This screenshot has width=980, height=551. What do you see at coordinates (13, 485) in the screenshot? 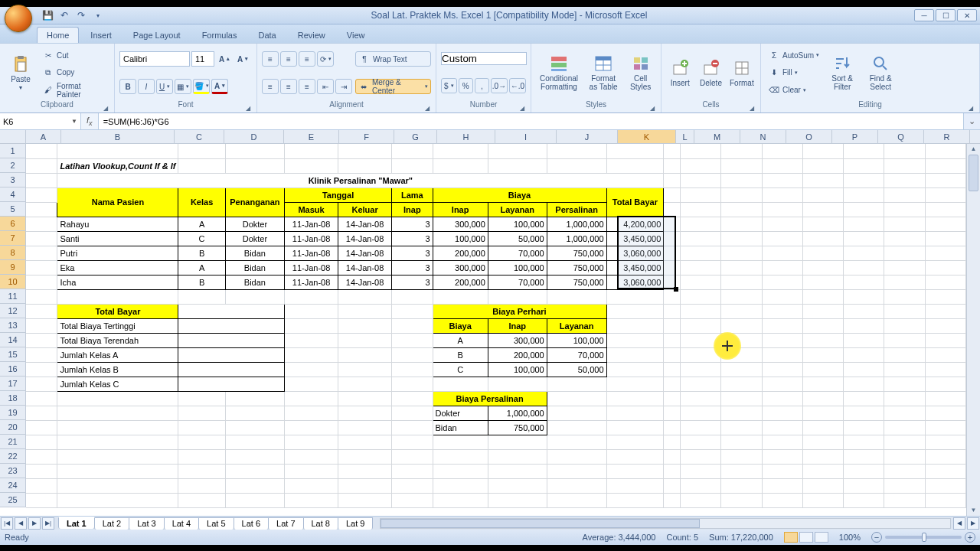
I see `row-header-24: 24` at bounding box center [13, 485].